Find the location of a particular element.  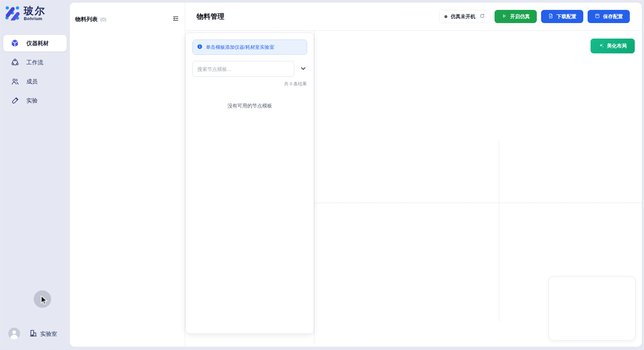

brand-name-zh: 玻尔 is located at coordinates (35, 11).